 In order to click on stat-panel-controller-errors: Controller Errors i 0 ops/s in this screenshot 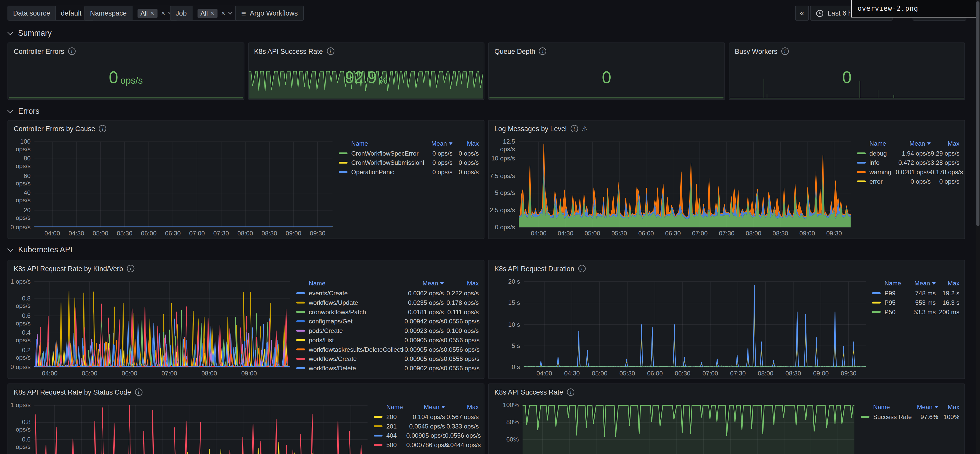, I will do `click(126, 71)`.